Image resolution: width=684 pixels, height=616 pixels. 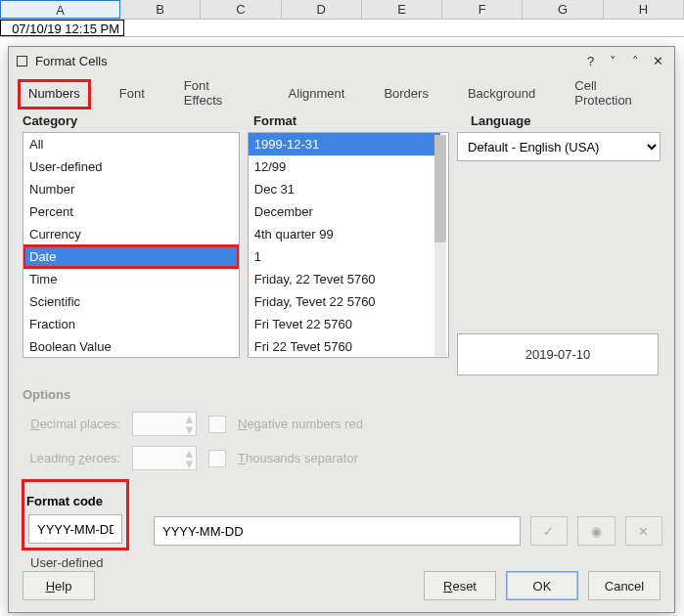 I want to click on column-header-e: E, so click(x=402, y=10).